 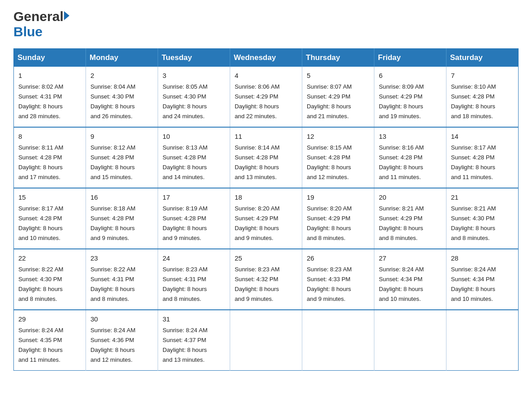 What do you see at coordinates (67, 16) in the screenshot?
I see `logo-arrow-icon` at bounding box center [67, 16].